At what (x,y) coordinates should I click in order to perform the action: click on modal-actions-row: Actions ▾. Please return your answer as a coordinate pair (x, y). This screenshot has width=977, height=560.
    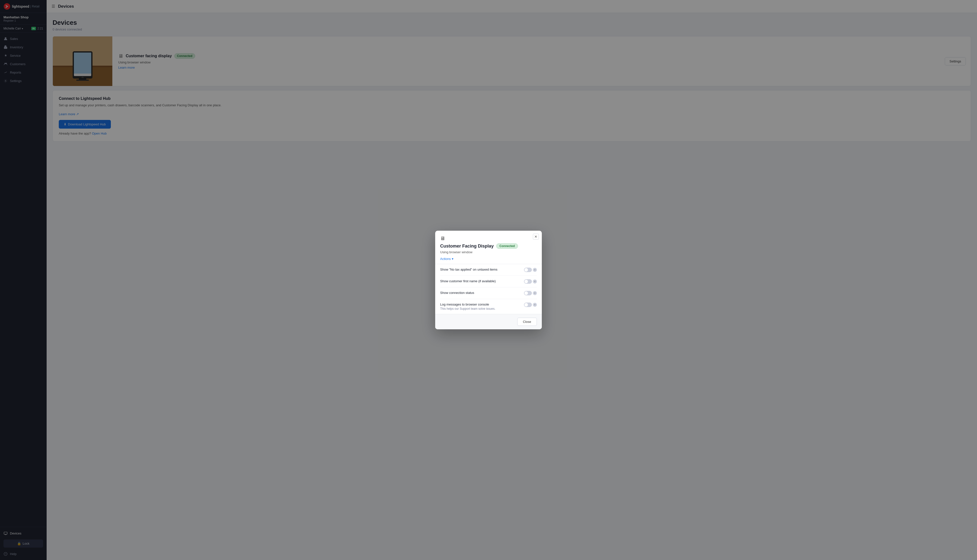
    Looking at the image, I should click on (489, 257).